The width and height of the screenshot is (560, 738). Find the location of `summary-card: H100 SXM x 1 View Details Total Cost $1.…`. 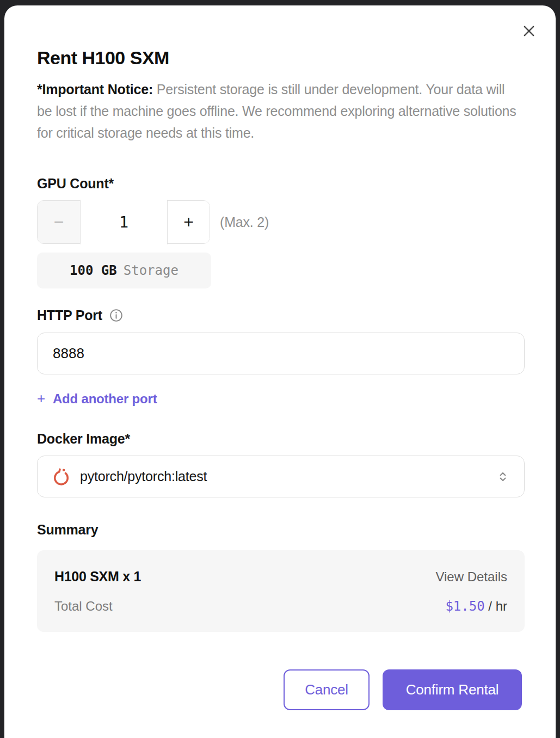

summary-card: H100 SXM x 1 View Details Total Cost $1.… is located at coordinates (281, 591).